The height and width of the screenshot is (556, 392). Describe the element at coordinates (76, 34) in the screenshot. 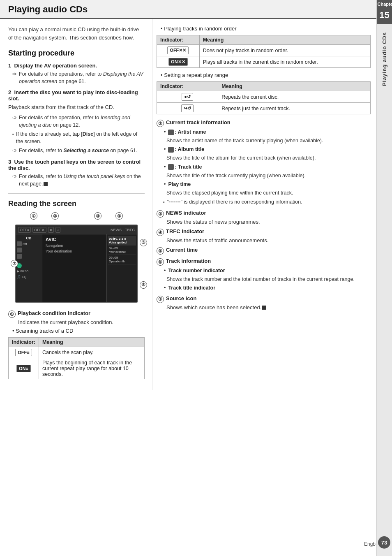

I see `intro-text: You can play a normal music CD using the…` at that location.